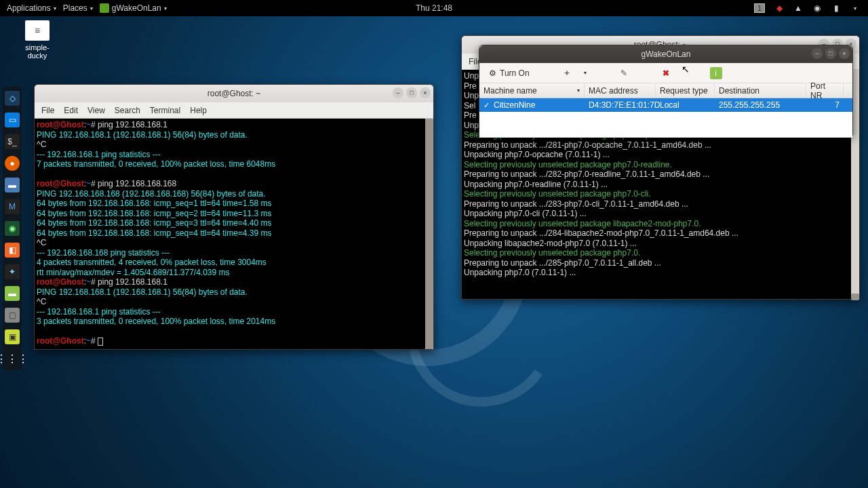 This screenshot has height=488, width=868. I want to click on menu-file: File, so click(47, 110).